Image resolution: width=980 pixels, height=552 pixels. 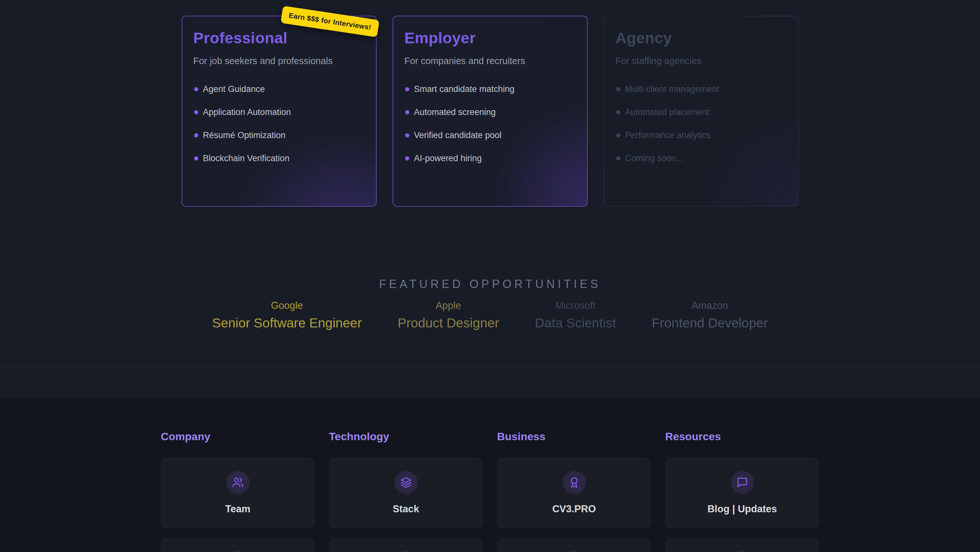 I want to click on footer-column-resources: Resources Blog | Updates, so click(x=742, y=491).